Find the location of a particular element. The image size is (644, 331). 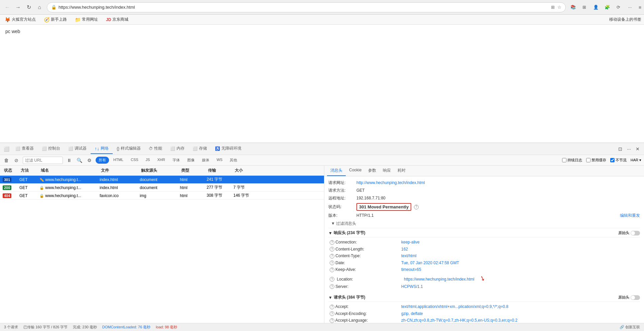

table-row: 200 GET 🔒 www.hechunping.t... index.html… is located at coordinates (162, 188).